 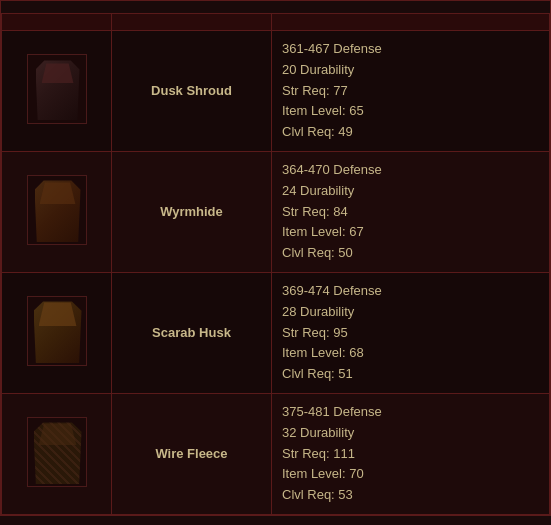 I want to click on item-icon-cell-dusk-shroud, so click(x=57, y=92).